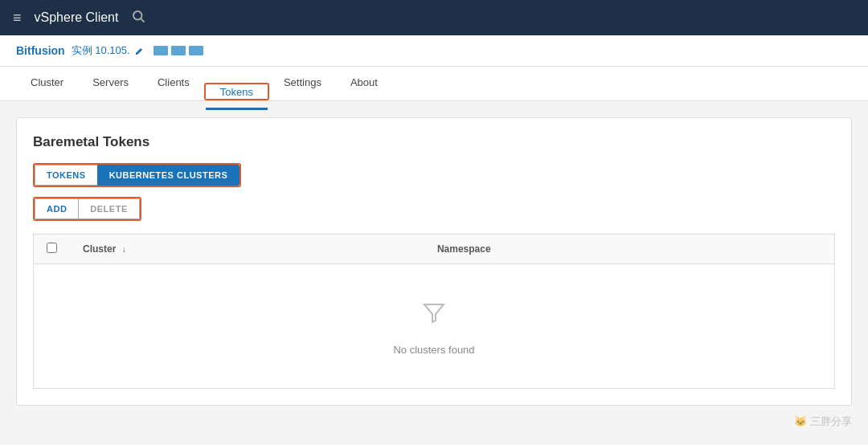 The image size is (868, 445). What do you see at coordinates (18, 18) in the screenshot?
I see `menu-icon: ≡` at bounding box center [18, 18].